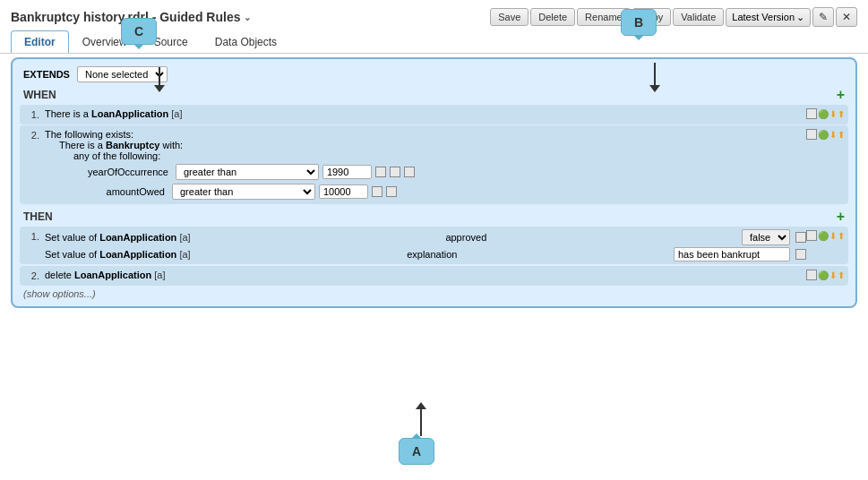 This screenshot has width=868, height=480. Describe the element at coordinates (801, 254) in the screenshot. I see `explanation-sq` at that location.